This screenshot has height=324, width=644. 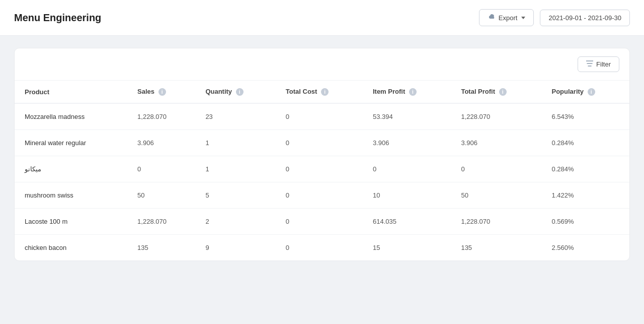 I want to click on col-item-profit: Item Profit i, so click(x=407, y=92).